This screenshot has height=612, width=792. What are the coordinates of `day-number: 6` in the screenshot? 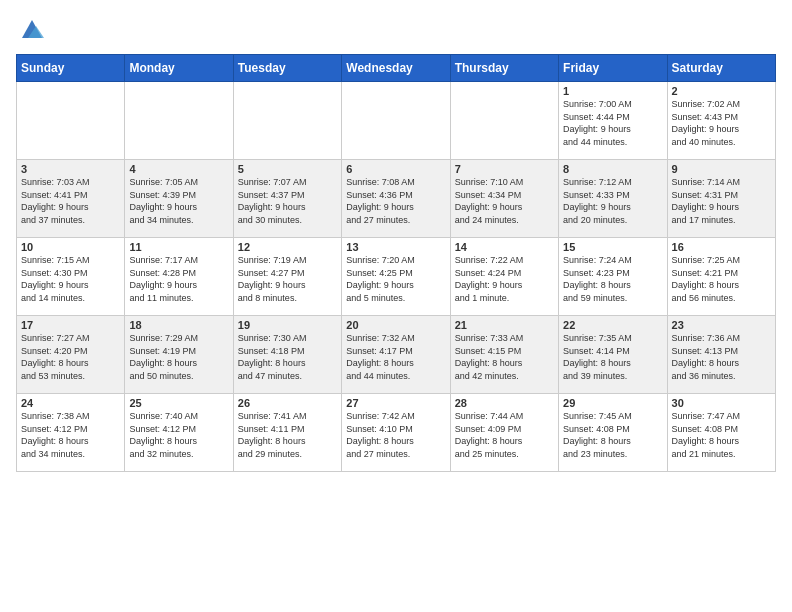 It's located at (396, 169).